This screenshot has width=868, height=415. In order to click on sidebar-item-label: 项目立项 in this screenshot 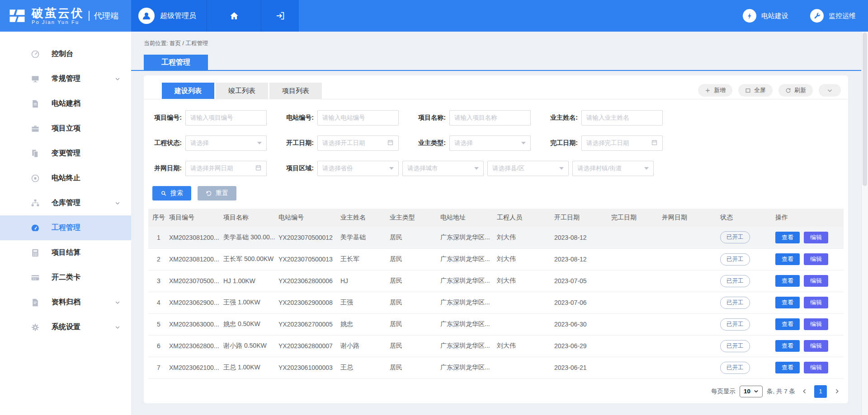, I will do `click(66, 128)`.